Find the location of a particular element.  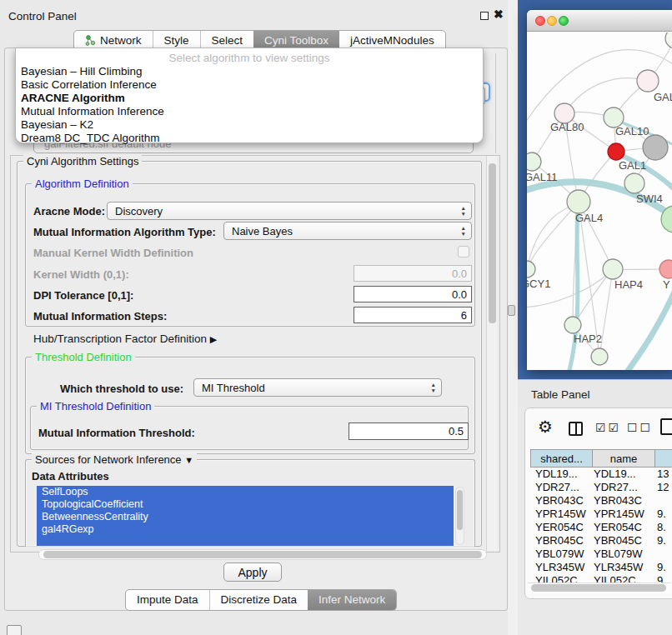

network-window-titlebar is located at coordinates (599, 21).